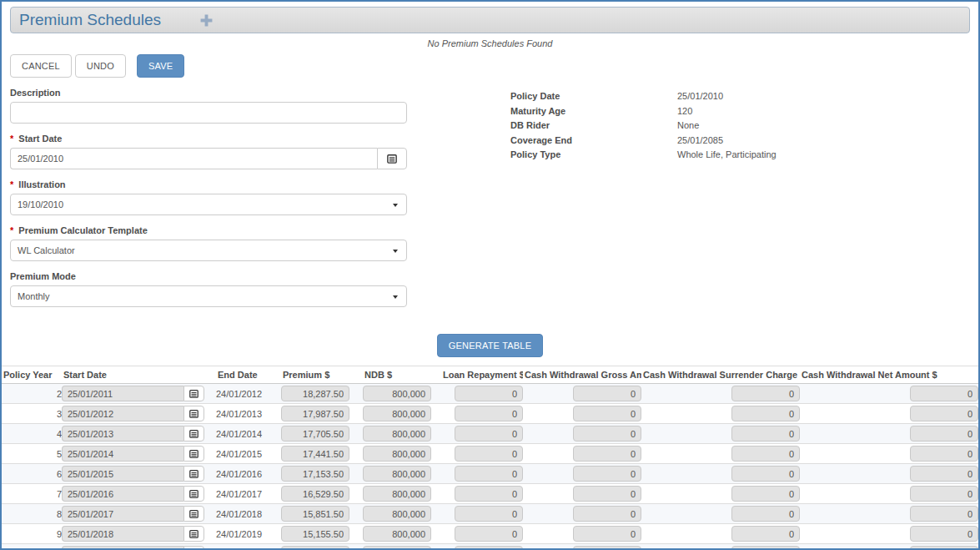 The image size is (980, 550). I want to click on premium-mode-select: Monthly, so click(209, 296).